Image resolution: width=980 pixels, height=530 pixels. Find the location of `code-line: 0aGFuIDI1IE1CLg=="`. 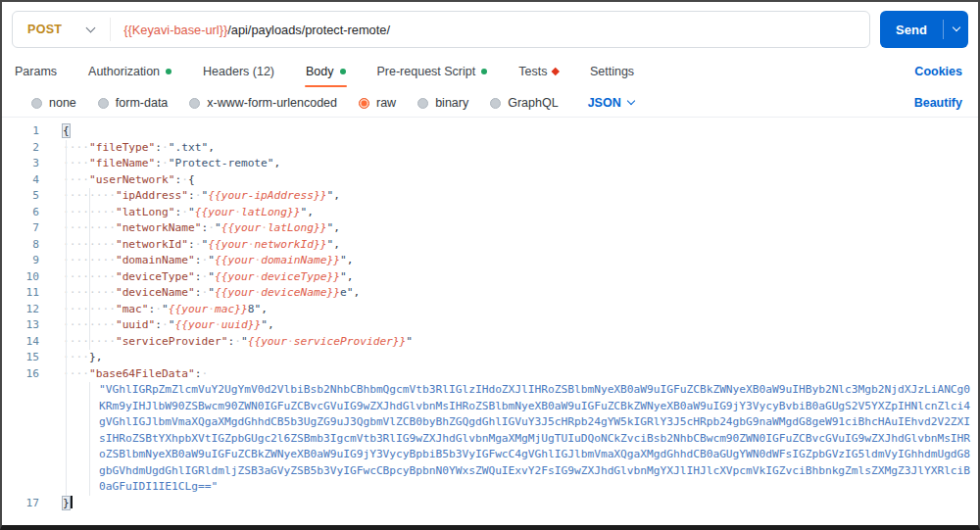

code-line: 0aGFuIDI1IE1CLg==" is located at coordinates (490, 488).